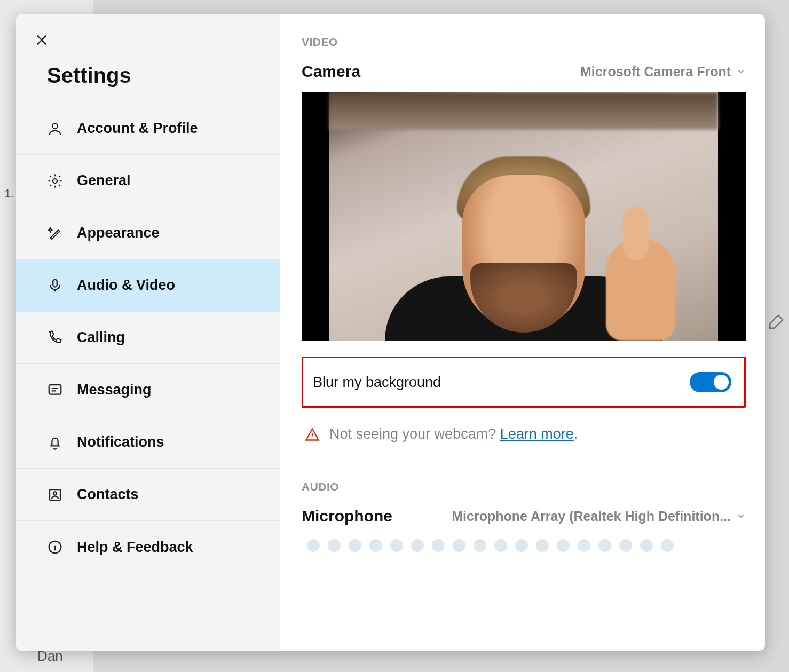 The height and width of the screenshot is (672, 789). What do you see at coordinates (537, 434) in the screenshot?
I see `learn-more-link: Learn more` at bounding box center [537, 434].